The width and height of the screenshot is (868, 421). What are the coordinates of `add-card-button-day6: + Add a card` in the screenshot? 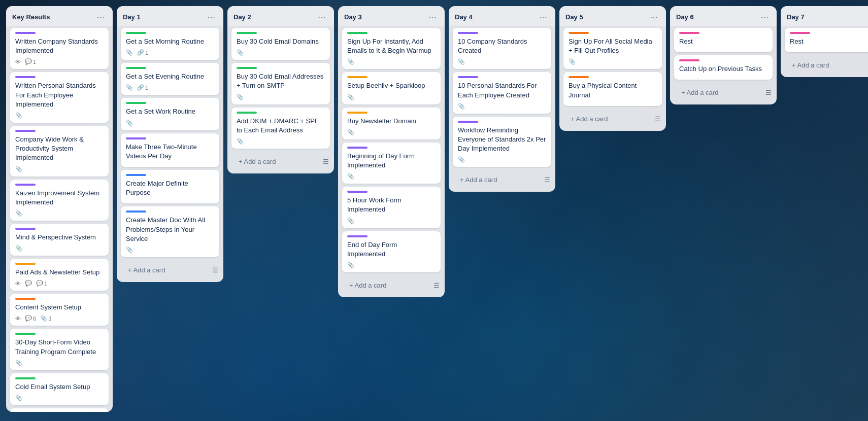 It's located at (699, 92).